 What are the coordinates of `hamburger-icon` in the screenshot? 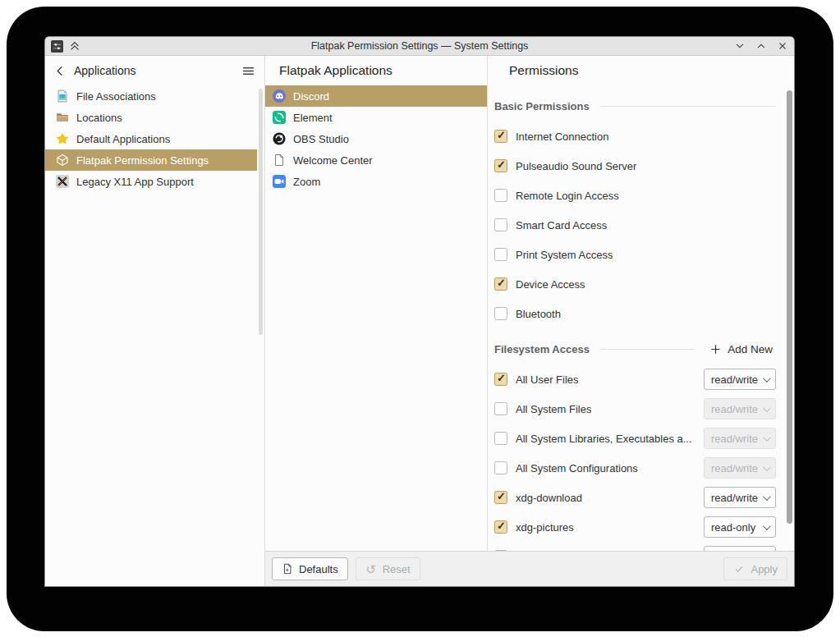 It's located at (248, 71).